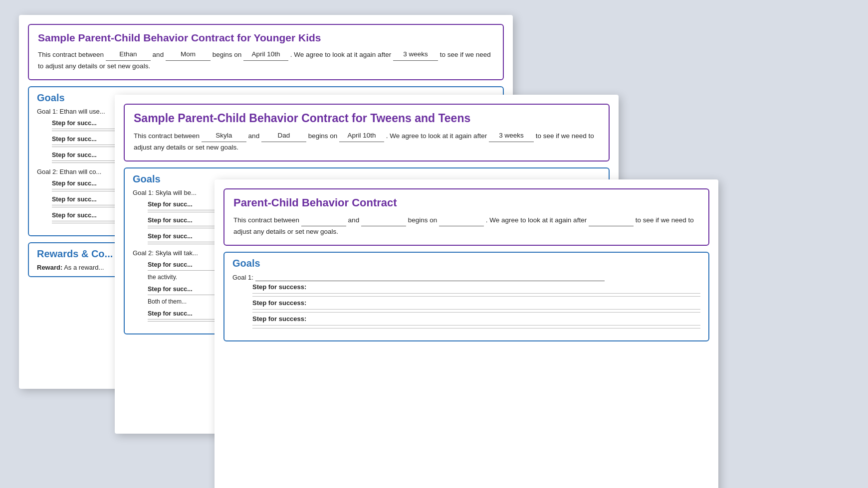  Describe the element at coordinates (476, 322) in the screenshot. I see `step-block-3-3: Step for success:` at that location.